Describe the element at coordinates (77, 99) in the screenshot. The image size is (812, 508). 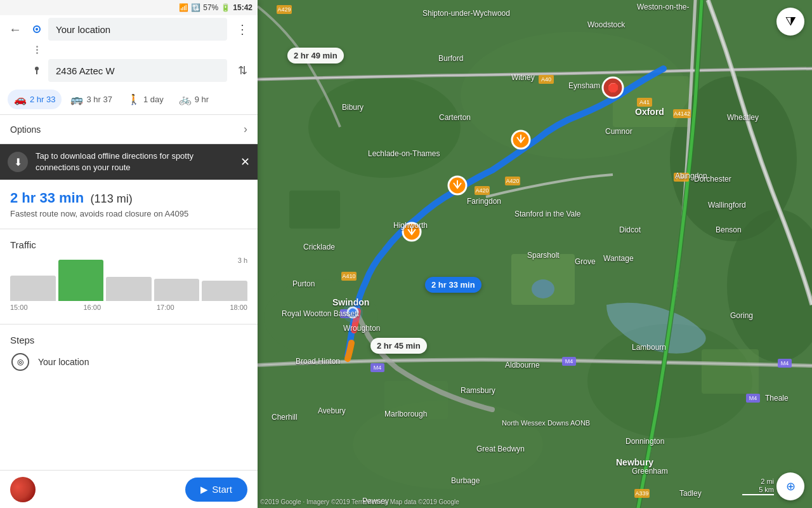
I see `bus-icon: 🚌` at that location.